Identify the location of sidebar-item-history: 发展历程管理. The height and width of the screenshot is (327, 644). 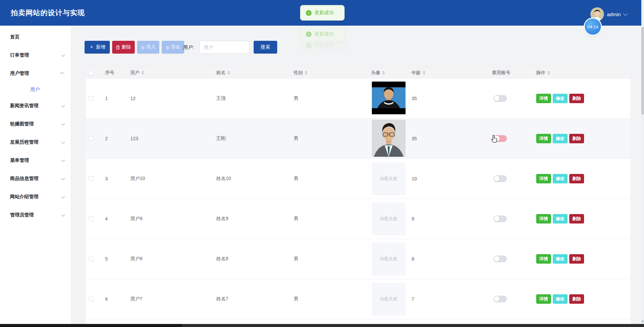
(35, 142).